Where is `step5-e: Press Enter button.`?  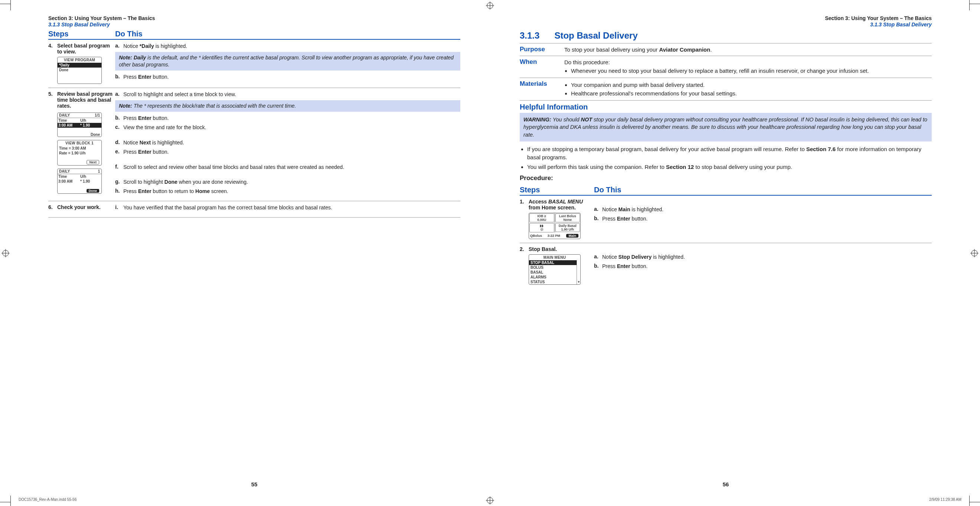 step5-e: Press Enter button. is located at coordinates (292, 152).